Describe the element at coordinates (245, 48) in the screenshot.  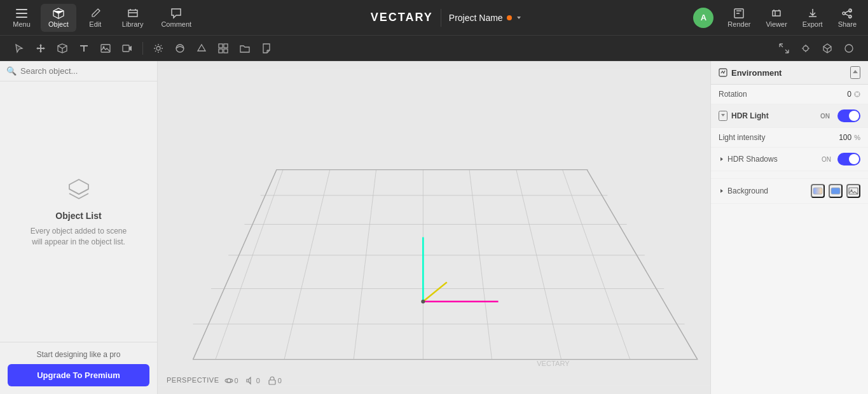
I see `folder-icon` at that location.